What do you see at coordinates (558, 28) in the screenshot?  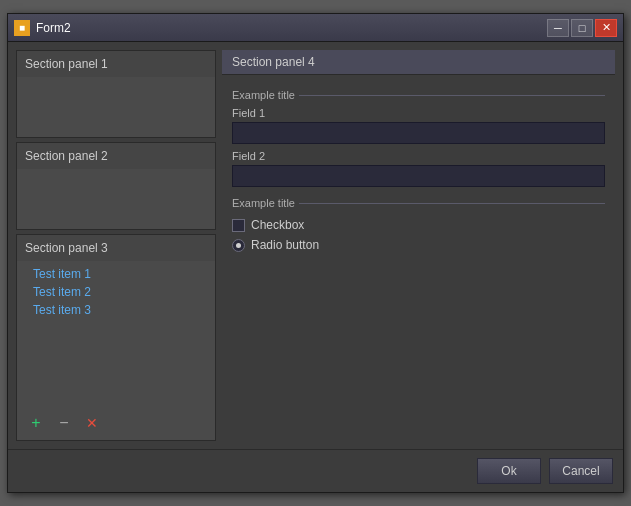 I see `minimize-button: ─` at bounding box center [558, 28].